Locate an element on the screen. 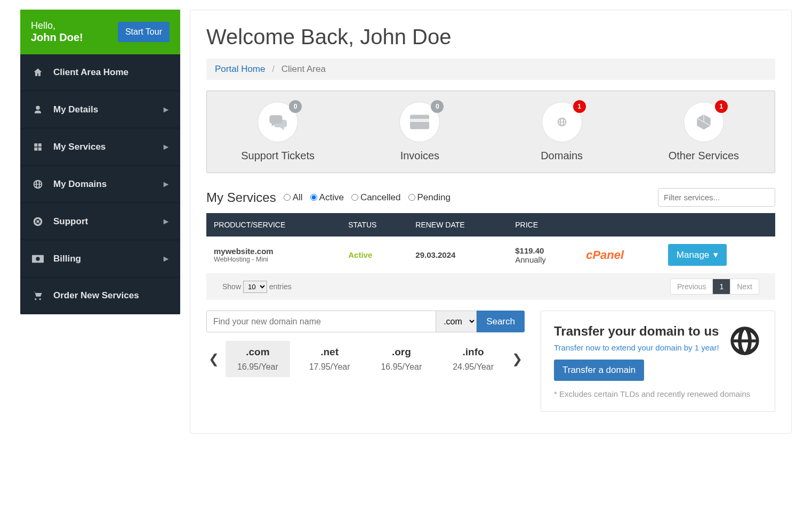 Image resolution: width=812 pixels, height=530 pixels. caret-down-icon: ▾ is located at coordinates (715, 255).